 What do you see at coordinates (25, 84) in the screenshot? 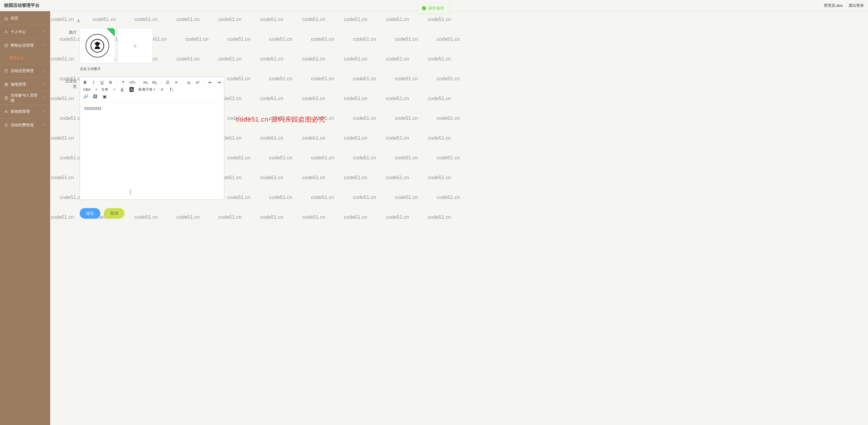
I see `sidebar-item-venue: 场地管理 ﹀` at bounding box center [25, 84].